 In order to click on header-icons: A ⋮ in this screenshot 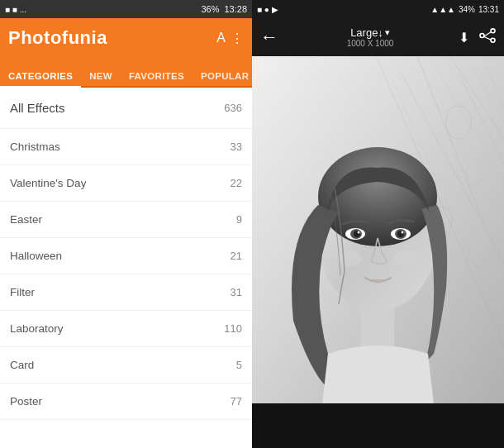, I will do `click(230, 38)`.